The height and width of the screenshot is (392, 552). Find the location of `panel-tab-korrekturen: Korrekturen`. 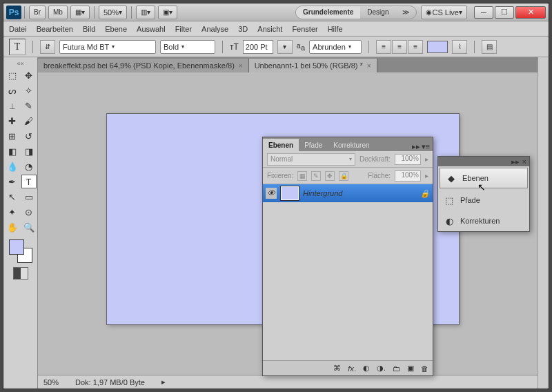

panel-tab-korrekturen: Korrekturen is located at coordinates (351, 145).